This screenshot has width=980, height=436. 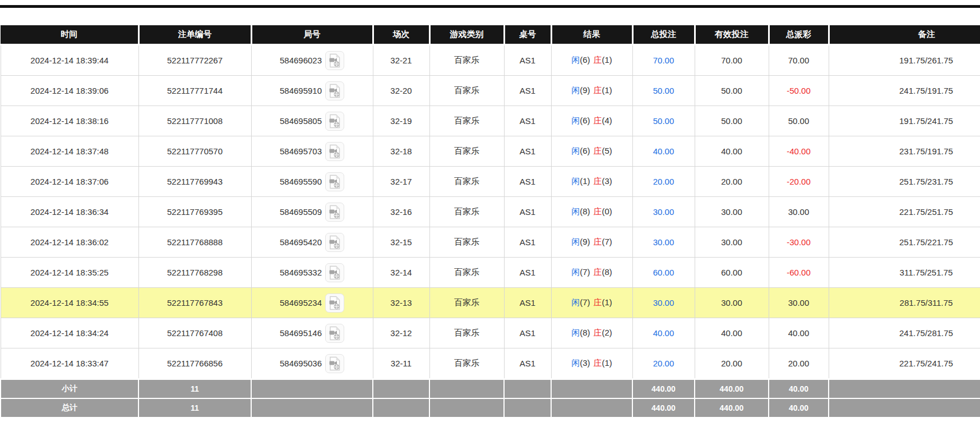 What do you see at coordinates (585, 272) in the screenshot?
I see `player-result-score: (7)` at bounding box center [585, 272].